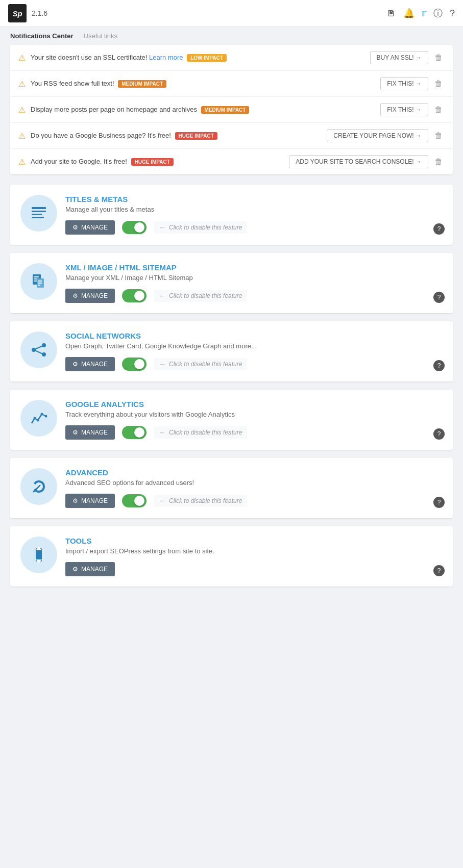 This screenshot has width=463, height=868. I want to click on create-page-button: CREATE YOUR PAGE NOW! →, so click(378, 136).